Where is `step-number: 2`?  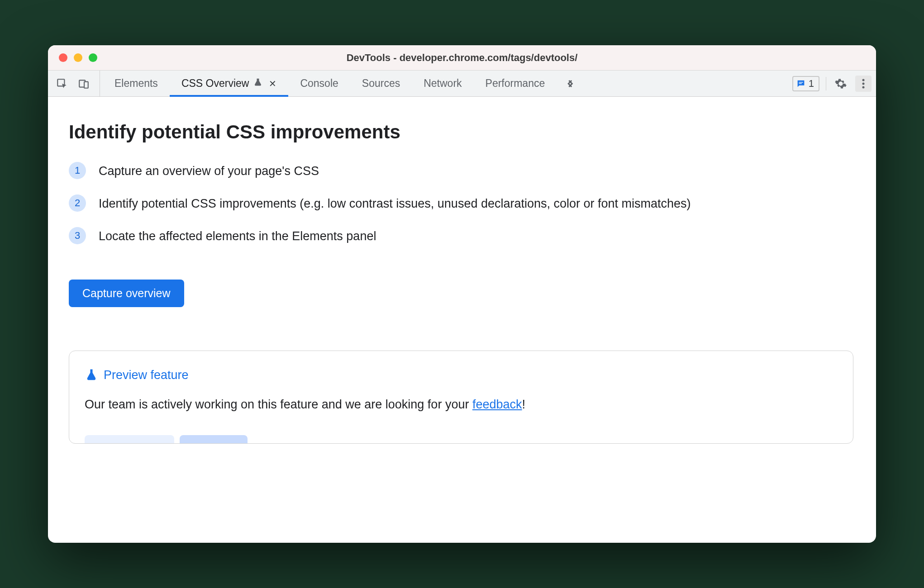 step-number: 2 is located at coordinates (77, 203).